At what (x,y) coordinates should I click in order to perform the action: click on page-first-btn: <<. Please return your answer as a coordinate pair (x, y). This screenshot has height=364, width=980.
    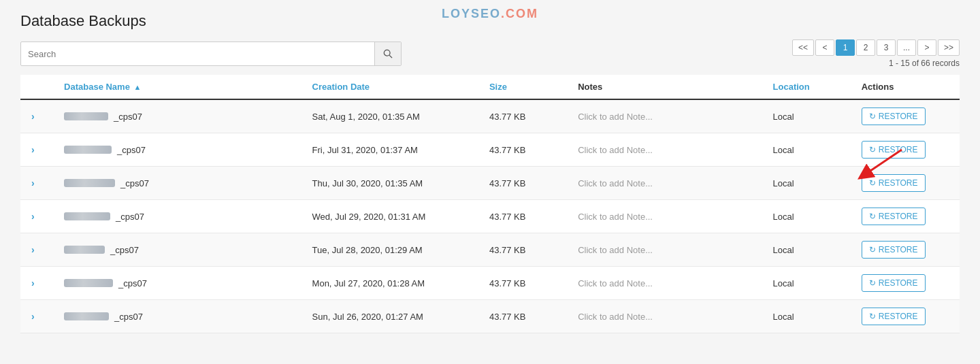
    Looking at the image, I should click on (803, 48).